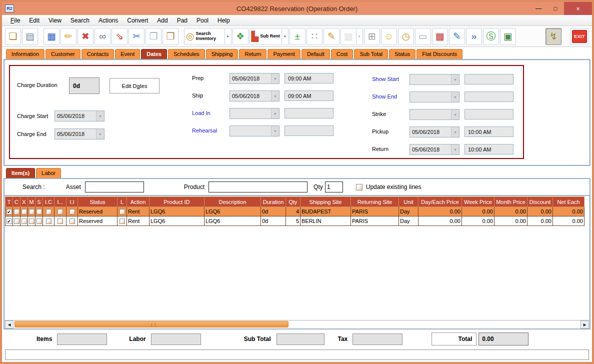  What do you see at coordinates (489, 132) in the screenshot?
I see `pickup-time-field: 10:00 AM` at bounding box center [489, 132].